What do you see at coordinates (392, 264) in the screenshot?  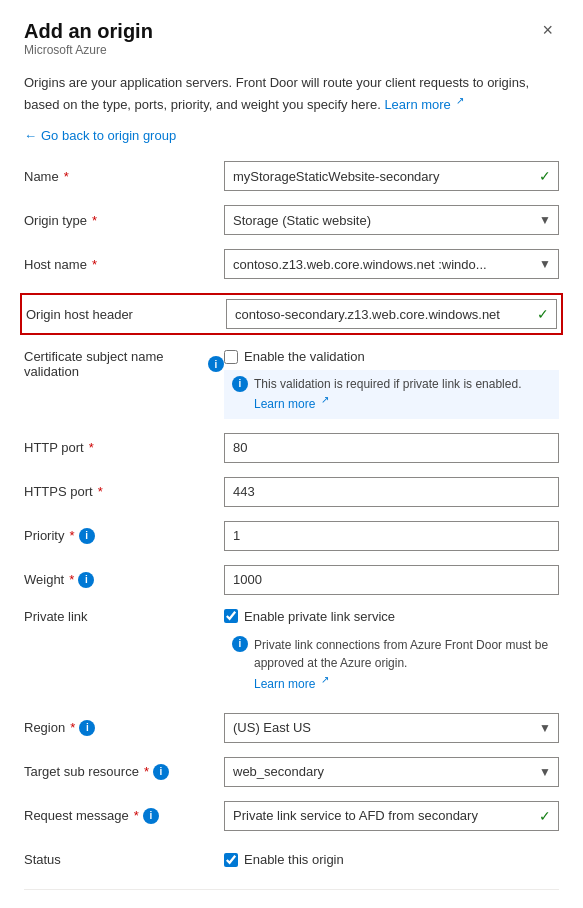 I see `host-name-select-wrapper: contoso.z13.web.core.windows.net :windo.…` at bounding box center [392, 264].